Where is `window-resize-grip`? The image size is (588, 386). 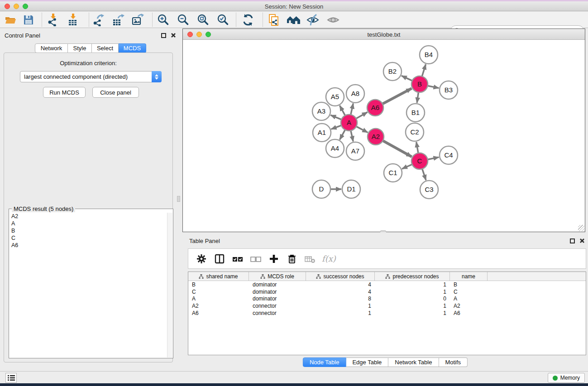 window-resize-grip is located at coordinates (581, 228).